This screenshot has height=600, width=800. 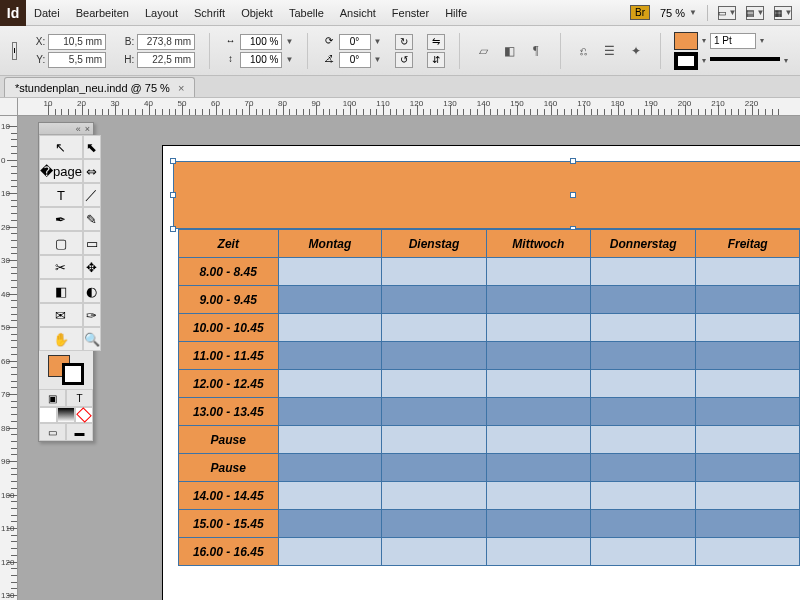 I want to click on x-input: 10,5 mm, so click(x=77, y=42).